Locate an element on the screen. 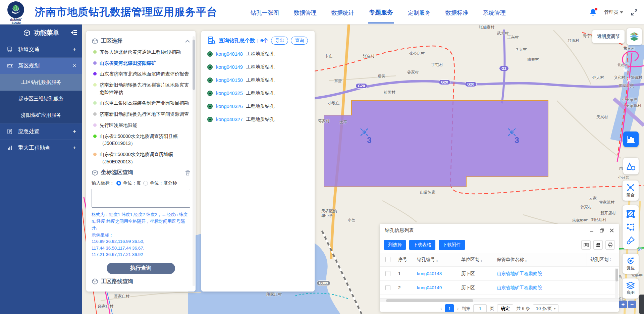 This screenshot has height=314, width=644. nav-item-data-statistics: 数据统计 is located at coordinates (343, 12).